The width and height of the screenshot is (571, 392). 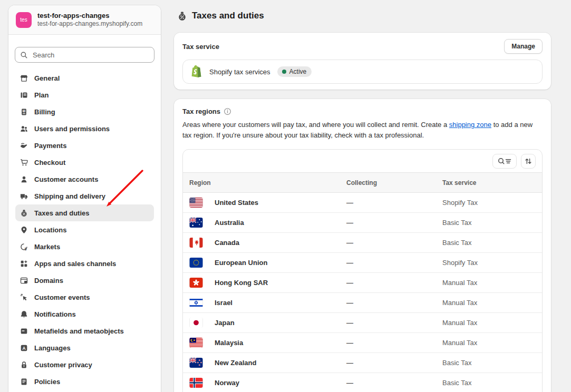 What do you see at coordinates (196, 222) in the screenshot?
I see `flag-australia-icon` at bounding box center [196, 222].